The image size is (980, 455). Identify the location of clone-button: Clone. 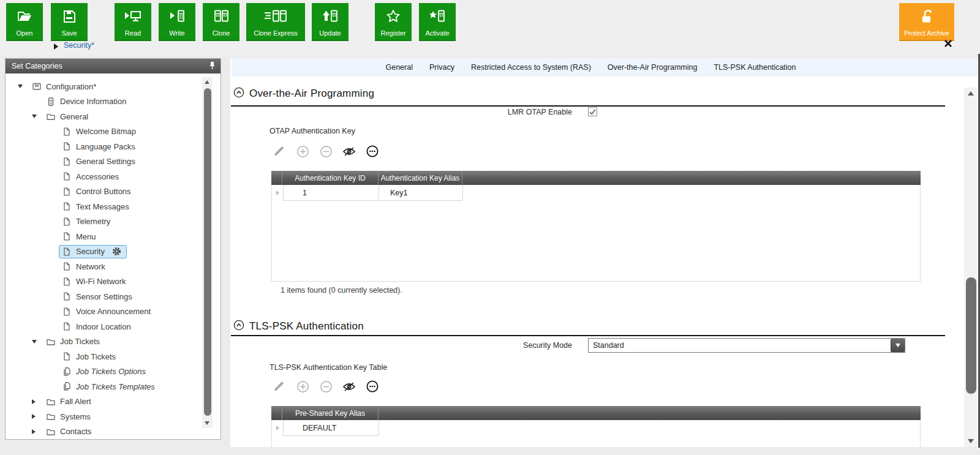
(221, 22).